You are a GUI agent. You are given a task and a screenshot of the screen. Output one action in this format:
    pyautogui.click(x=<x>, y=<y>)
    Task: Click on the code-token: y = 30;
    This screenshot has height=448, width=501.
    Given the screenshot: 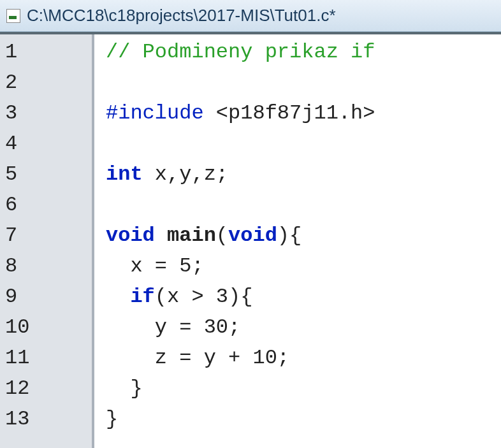 What is the action you would take?
    pyautogui.click(x=173, y=328)
    